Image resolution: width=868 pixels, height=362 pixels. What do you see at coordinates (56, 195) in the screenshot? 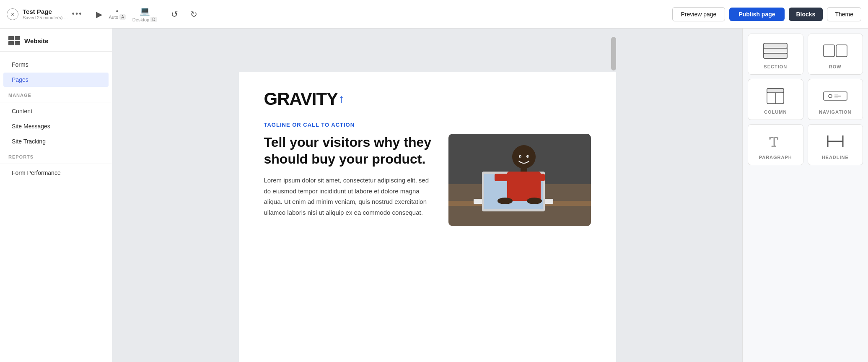
I see `sidebar: Website Forms Pages MANAGE Content Site …` at bounding box center [56, 195].